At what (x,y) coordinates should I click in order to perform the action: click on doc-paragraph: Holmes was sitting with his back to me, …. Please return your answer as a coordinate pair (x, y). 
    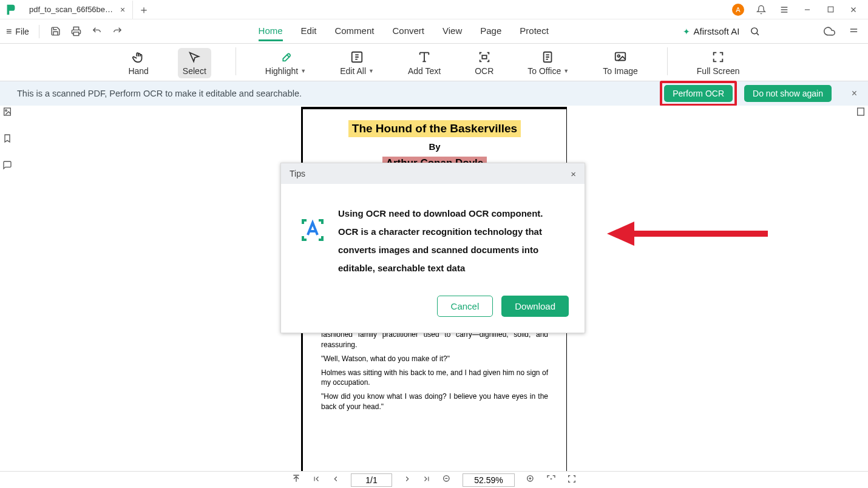
    Looking at the image, I should click on (435, 378).